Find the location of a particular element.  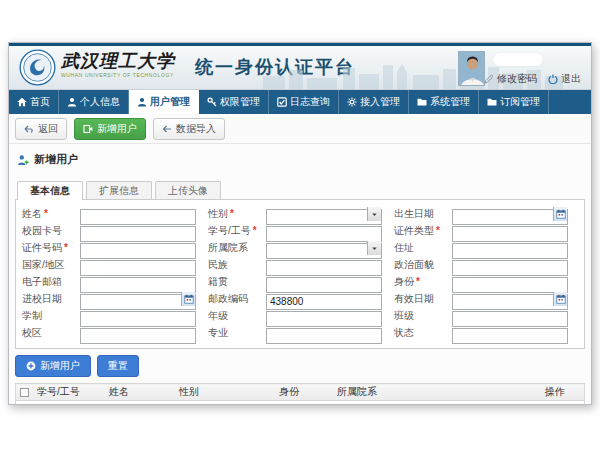

field-label-valid-date: 有效日期 is located at coordinates (417, 299).